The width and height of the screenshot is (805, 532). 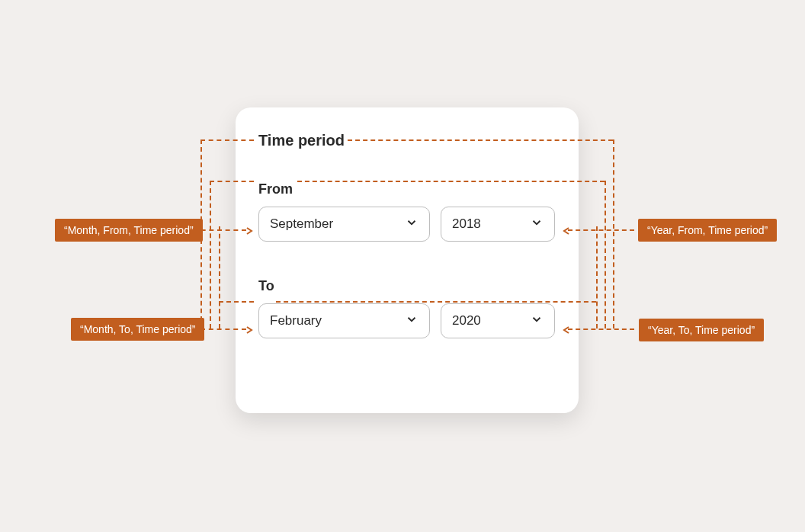 I want to click on from-month-value: September, so click(x=302, y=224).